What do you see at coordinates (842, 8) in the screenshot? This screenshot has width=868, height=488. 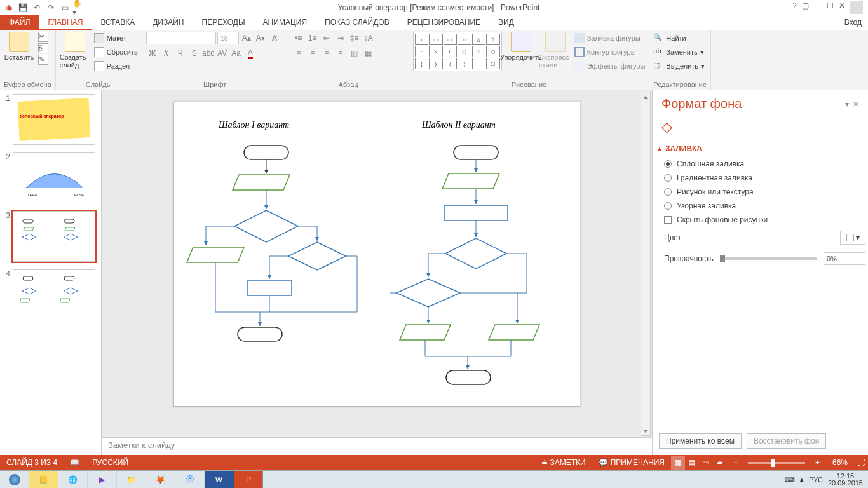 I see `close-icon: ✕` at bounding box center [842, 8].